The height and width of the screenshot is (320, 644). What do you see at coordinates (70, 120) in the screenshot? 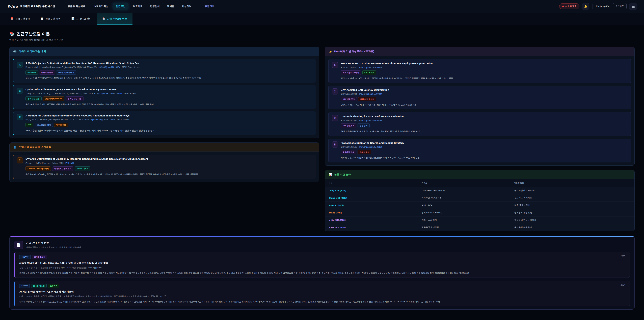
I see `paper-volume: Vol.282:116224, 2023 · DOI:` at bounding box center [70, 120].